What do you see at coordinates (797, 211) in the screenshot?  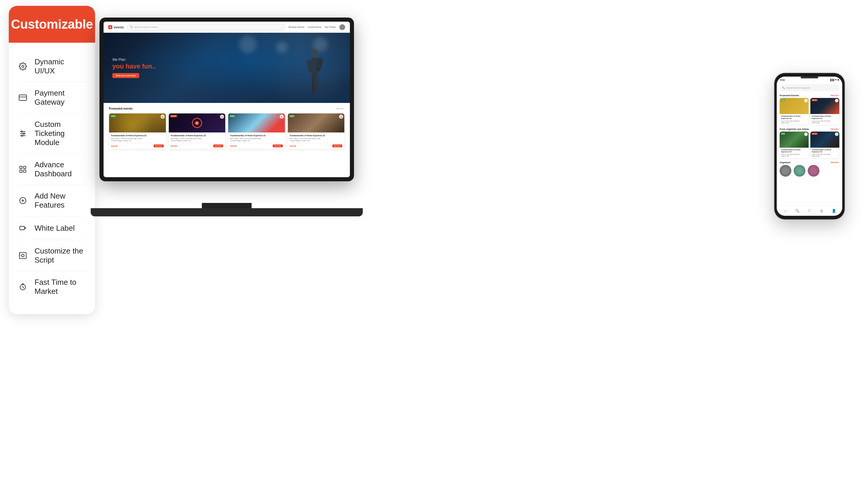 I see `phone-nav-search: 🔍` at bounding box center [797, 211].